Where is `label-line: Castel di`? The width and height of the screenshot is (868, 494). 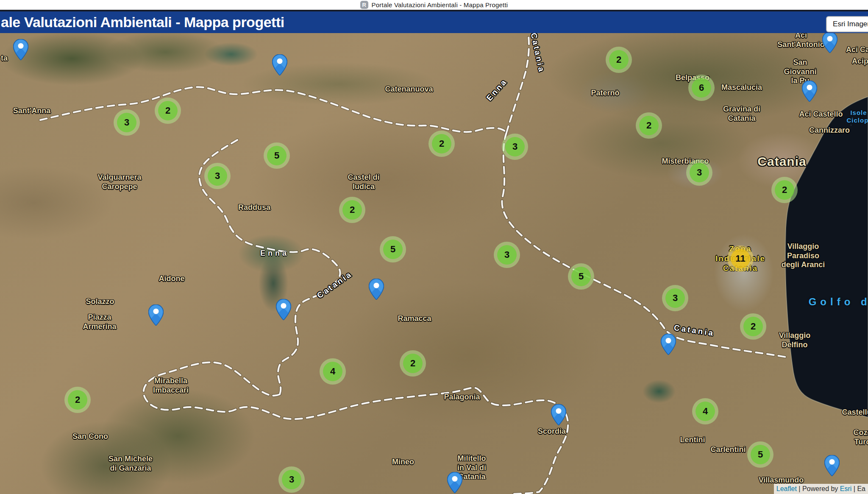 label-line: Castel di is located at coordinates (364, 178).